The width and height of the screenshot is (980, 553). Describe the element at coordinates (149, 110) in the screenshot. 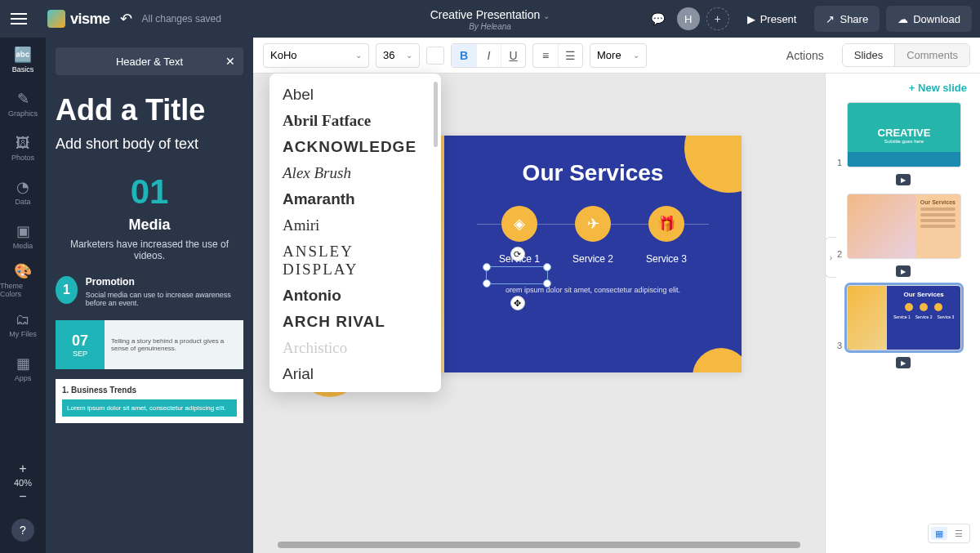

I see `template-add-title: Add a Title` at that location.